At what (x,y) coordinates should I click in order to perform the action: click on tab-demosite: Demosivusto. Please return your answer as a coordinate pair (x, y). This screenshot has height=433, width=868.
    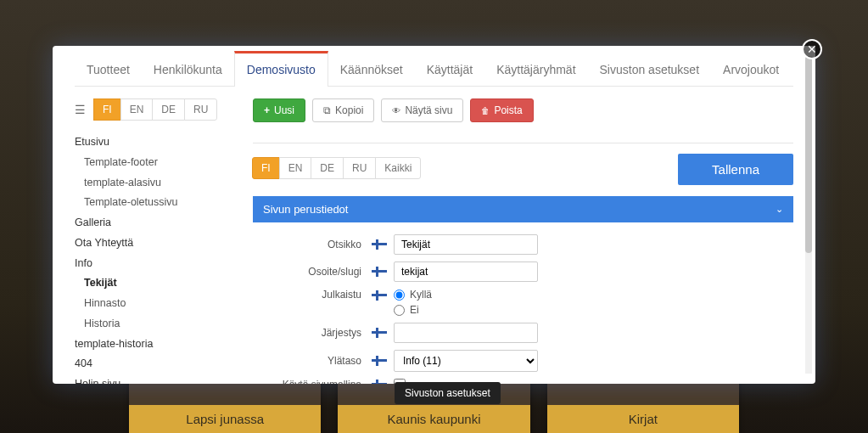
    Looking at the image, I should click on (282, 69).